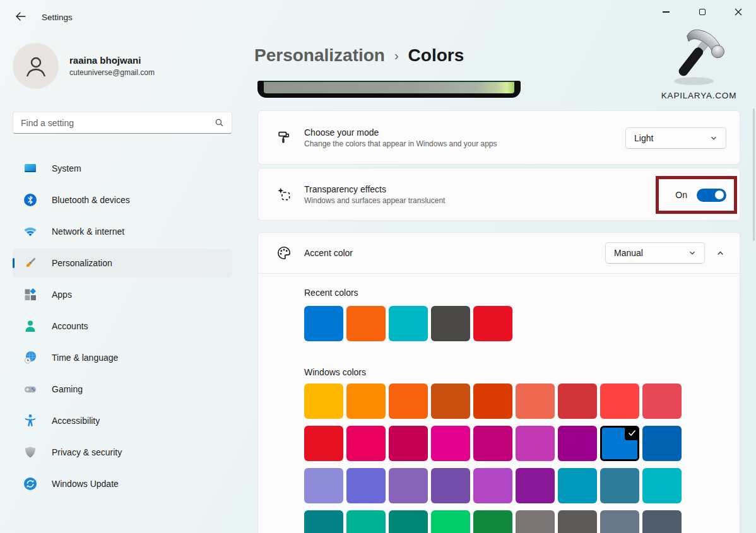 Image resolution: width=756 pixels, height=533 pixels. Describe the element at coordinates (122, 421) in the screenshot. I see `sidebar-item-accessibility: Accessibility` at that location.